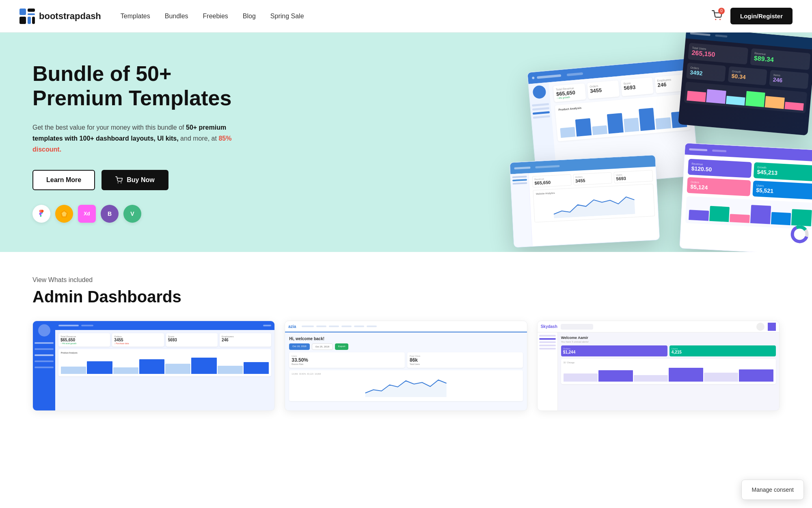 The height and width of the screenshot is (508, 812). Describe the element at coordinates (177, 16) in the screenshot. I see `nav-link-bundles: Bundles` at that location.